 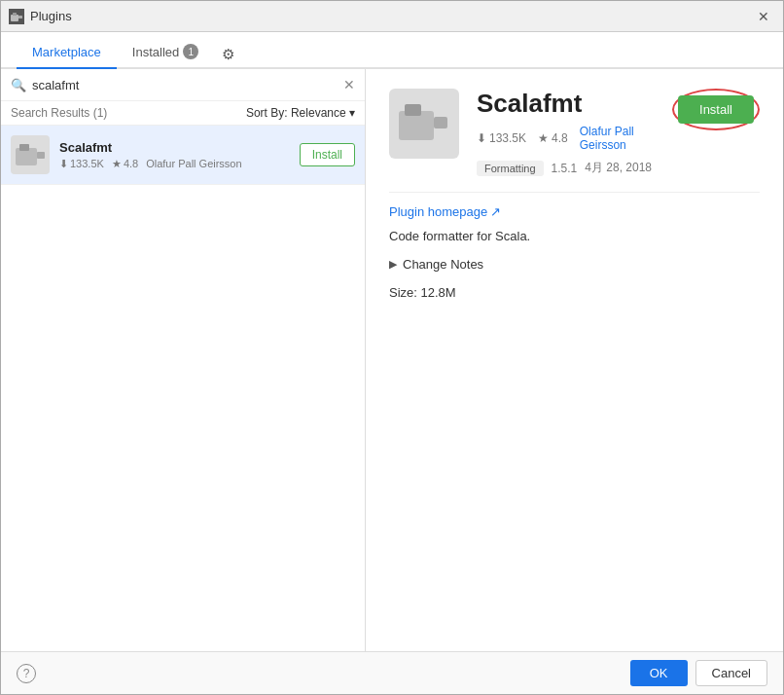 I want to click on results-count: Search Results (1), so click(x=58, y=113).